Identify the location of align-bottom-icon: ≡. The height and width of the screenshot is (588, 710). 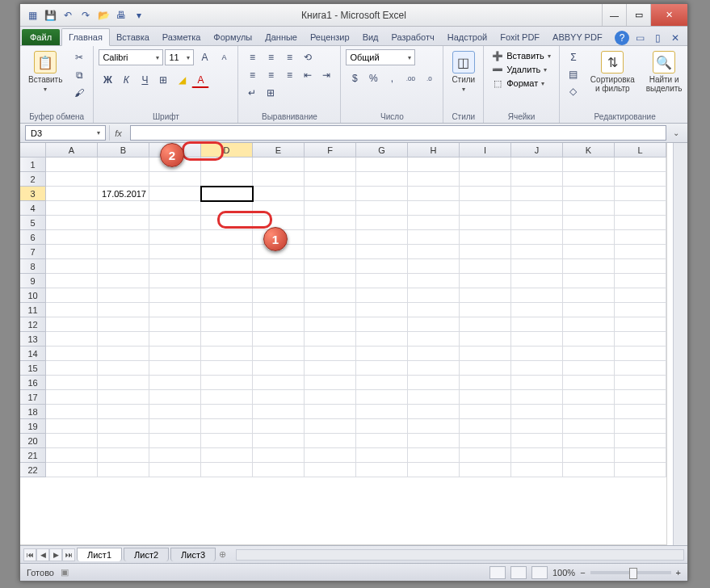
(289, 57).